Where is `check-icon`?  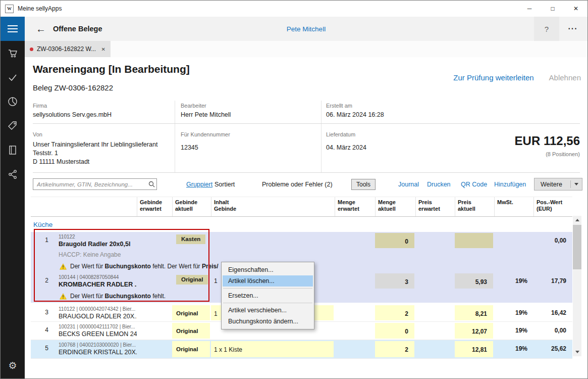
check-icon is located at coordinates (13, 77).